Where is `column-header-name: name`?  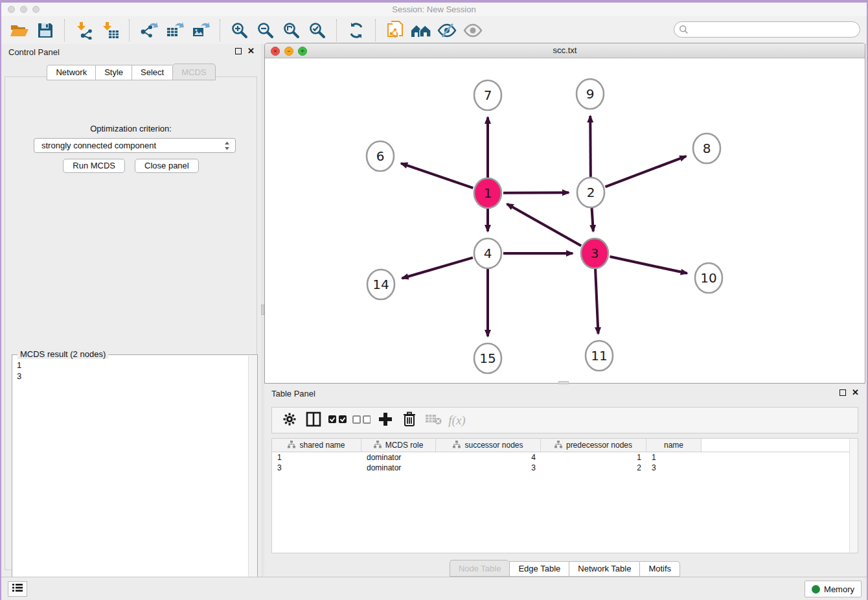
column-header-name: name is located at coordinates (674, 445).